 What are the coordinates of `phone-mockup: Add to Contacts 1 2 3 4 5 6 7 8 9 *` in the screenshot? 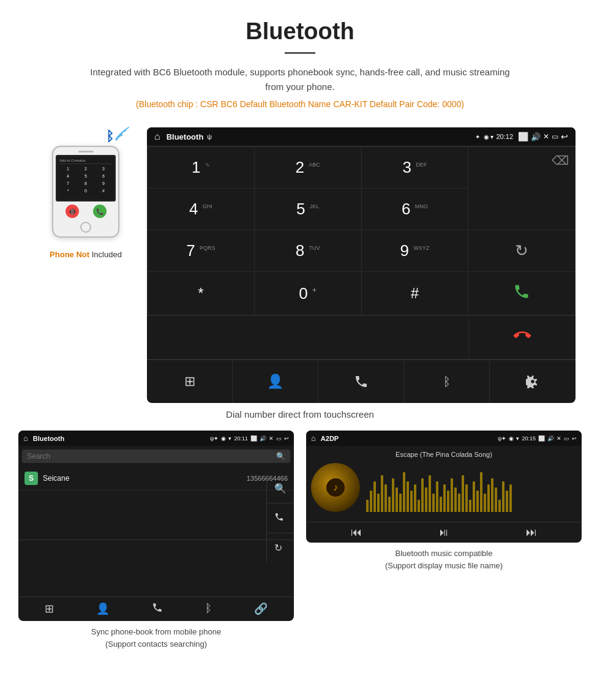 It's located at (86, 192).